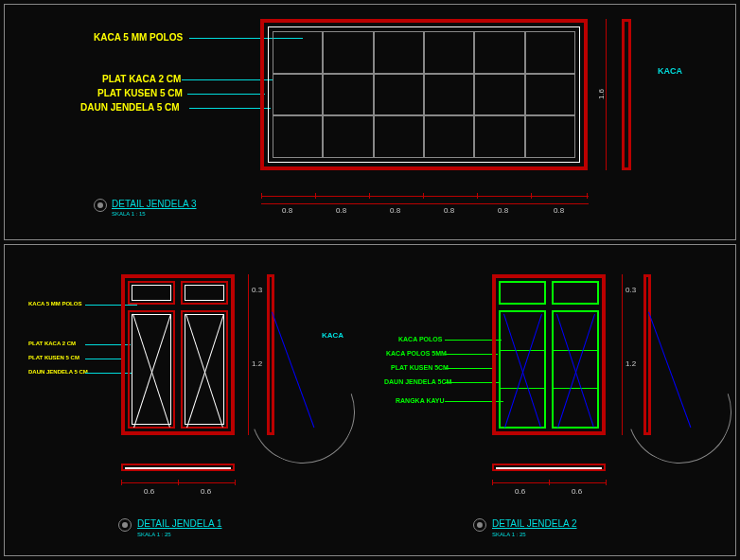 Image resolution: width=740 pixels, height=560 pixels. Describe the element at coordinates (142, 79) in the screenshot. I see `label-plat-kaca: PLAT KACA 2 CM` at that location.